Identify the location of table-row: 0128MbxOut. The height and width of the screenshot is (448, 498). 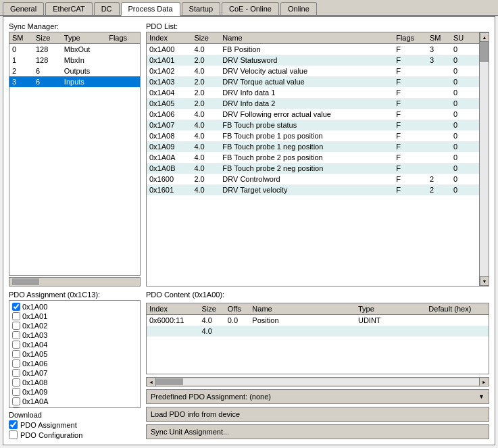
(74, 50).